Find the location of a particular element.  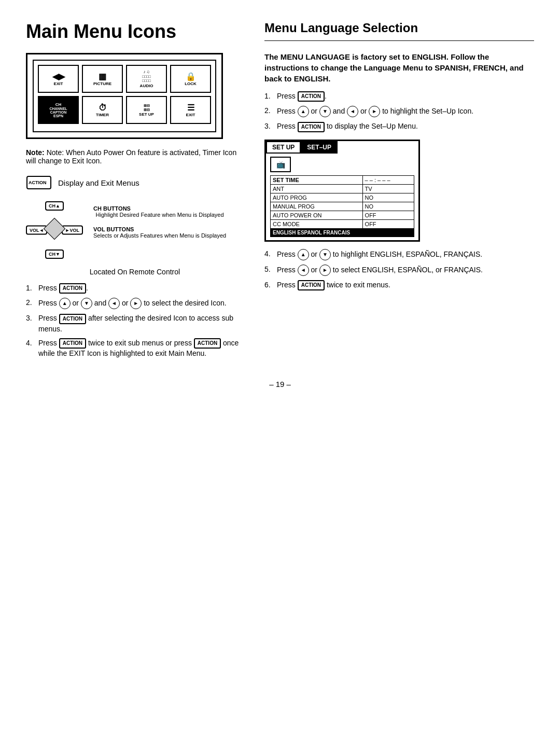

r2-right-arrow: ► is located at coordinates (325, 270).